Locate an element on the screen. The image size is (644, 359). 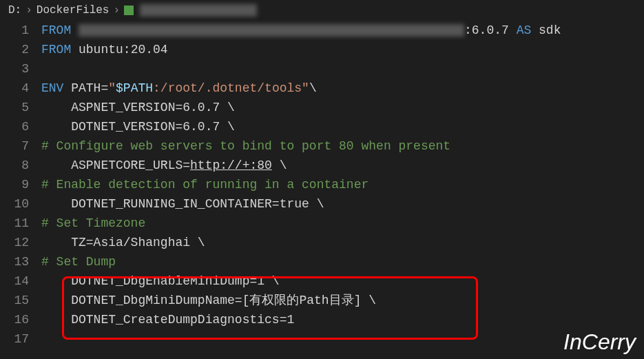
code-line: DOTNET_DbgMiniDumpName=[有权限的Path目录] \ is located at coordinates (343, 300).